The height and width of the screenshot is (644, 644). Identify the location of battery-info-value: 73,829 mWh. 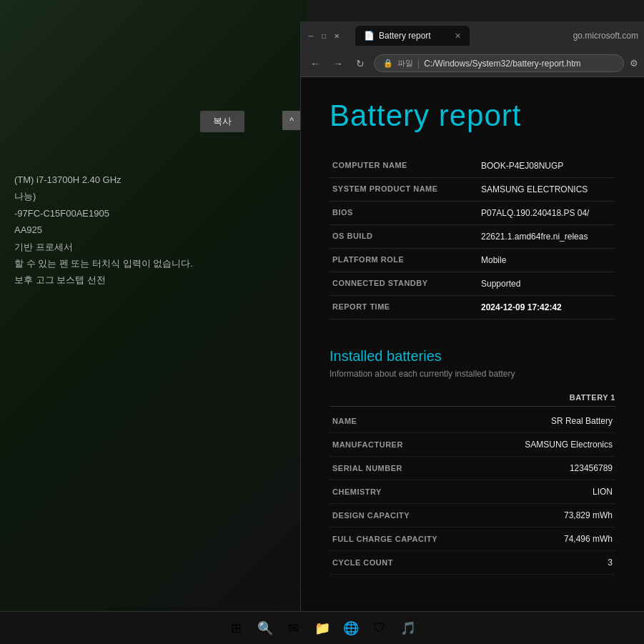
(547, 516).